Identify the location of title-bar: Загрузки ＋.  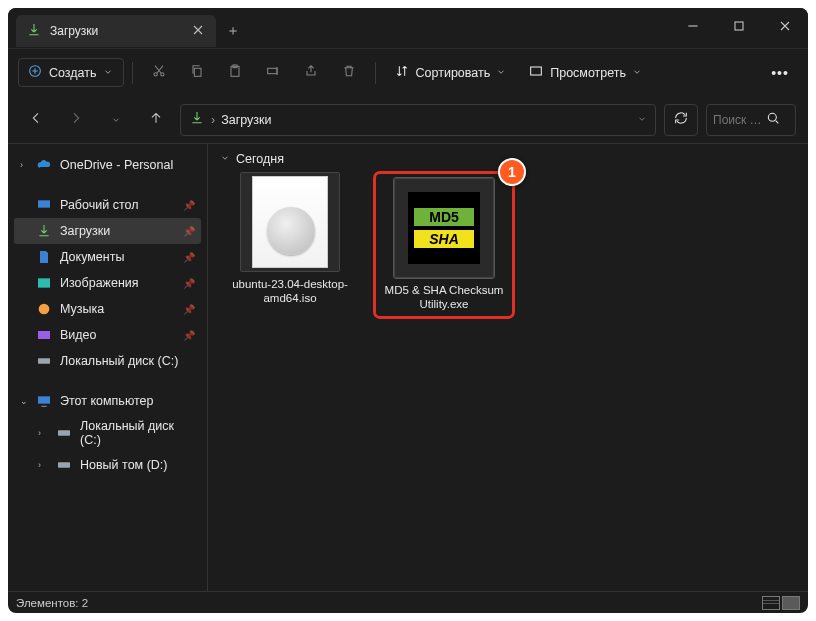
(408, 28).